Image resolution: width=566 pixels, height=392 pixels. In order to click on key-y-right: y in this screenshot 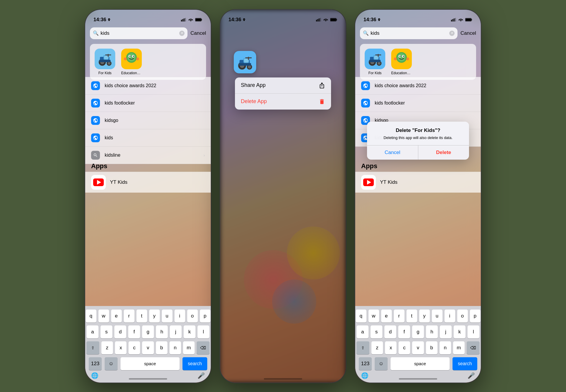, I will do `click(424, 316)`.